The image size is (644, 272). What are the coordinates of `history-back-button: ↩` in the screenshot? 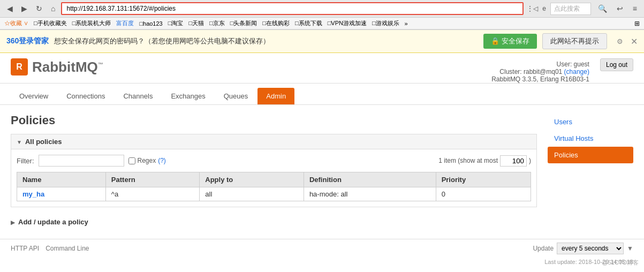 It's located at (620, 9).